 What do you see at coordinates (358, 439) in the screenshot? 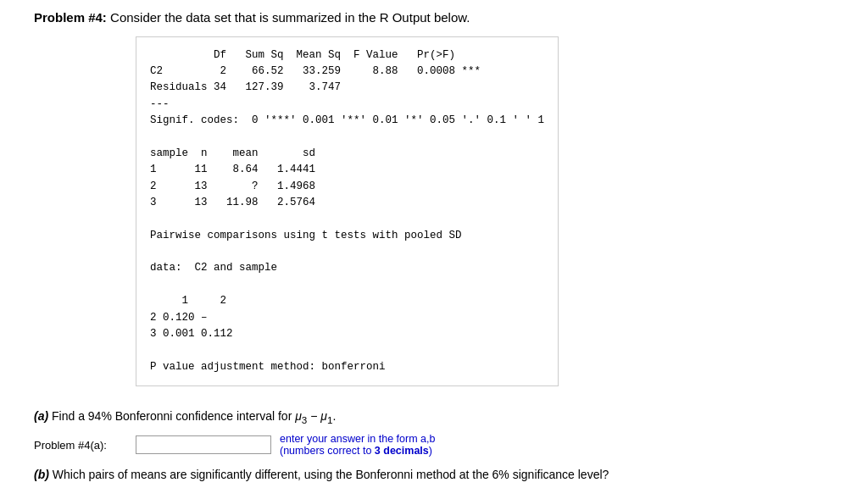
I see `hint-line1: enter your answer in the form a,b` at bounding box center [358, 439].